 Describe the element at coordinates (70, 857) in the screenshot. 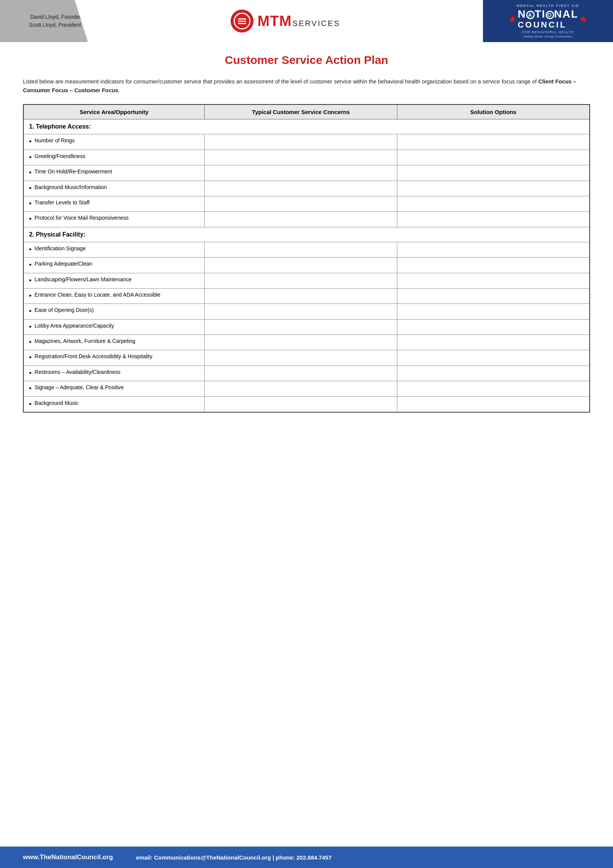

I see `website-bold: TheNationalCouncil` at that location.